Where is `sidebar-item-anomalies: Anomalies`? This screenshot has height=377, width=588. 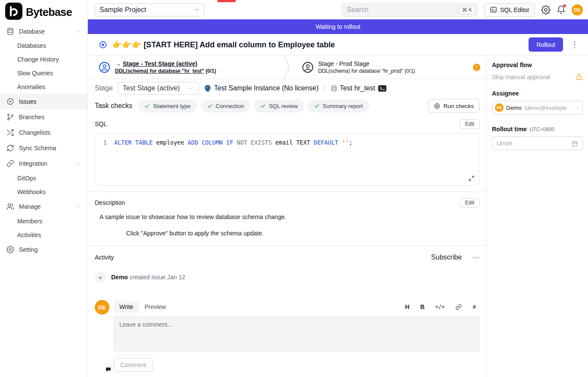 sidebar-item-anomalies: Anomalies is located at coordinates (44, 87).